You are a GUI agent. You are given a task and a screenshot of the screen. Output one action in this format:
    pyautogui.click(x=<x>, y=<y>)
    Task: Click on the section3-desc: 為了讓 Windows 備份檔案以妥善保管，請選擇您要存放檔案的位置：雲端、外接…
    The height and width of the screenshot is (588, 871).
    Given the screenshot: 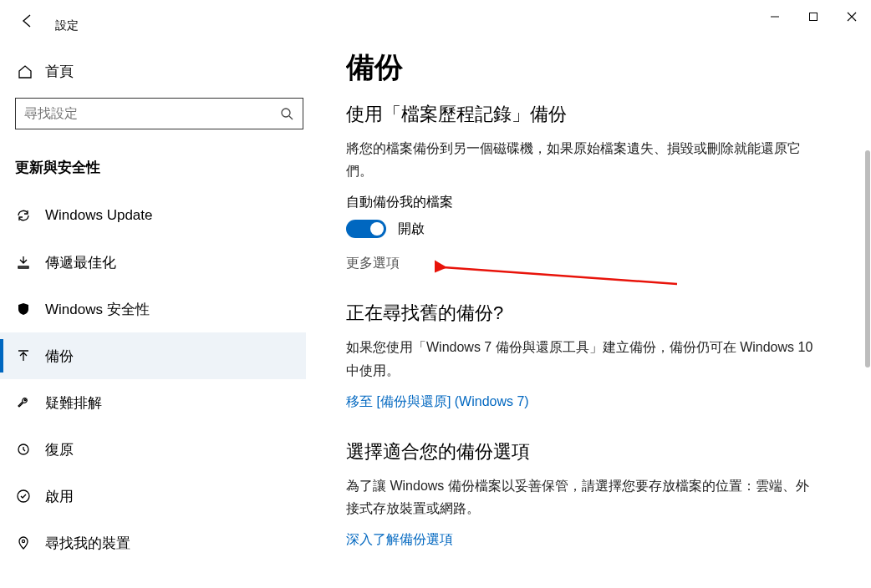 What is the action you would take?
    pyautogui.click(x=580, y=497)
    